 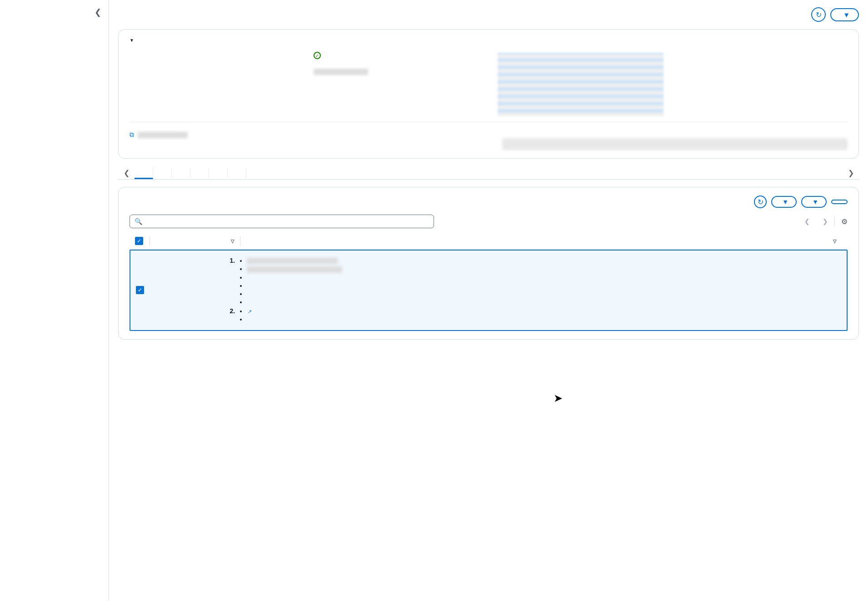 I want to click on search-icon: 🔍, so click(x=138, y=221).